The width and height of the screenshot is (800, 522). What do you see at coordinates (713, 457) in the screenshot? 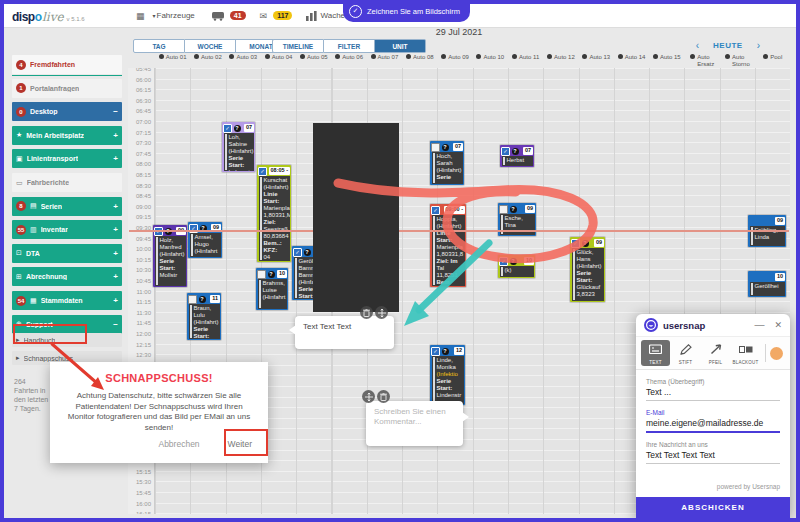
I see `field-input: Text Text Text Text` at bounding box center [713, 457].